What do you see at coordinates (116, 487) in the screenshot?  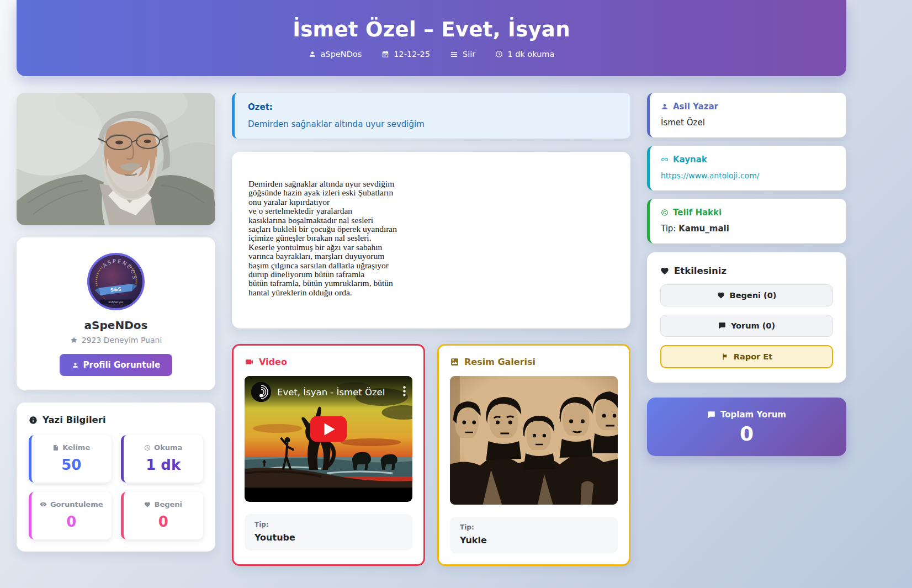 I see `stats-grid: Kelime 50 Okuma 1 dk` at bounding box center [116, 487].